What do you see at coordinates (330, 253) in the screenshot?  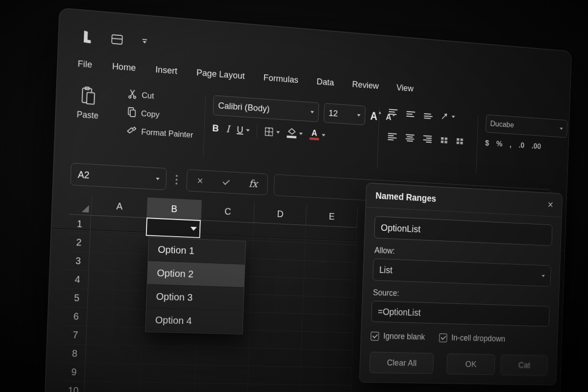 I see `cell-E2` at bounding box center [330, 253].